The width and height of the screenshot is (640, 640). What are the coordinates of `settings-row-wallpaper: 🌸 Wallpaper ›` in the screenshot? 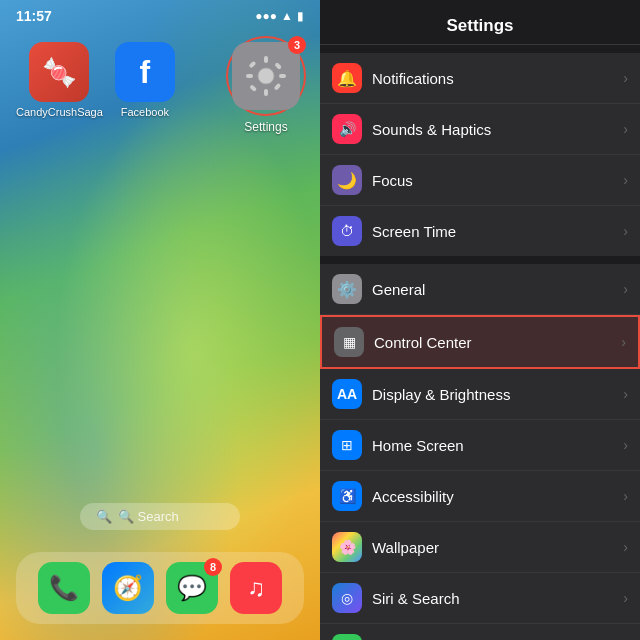 It's located at (480, 548).